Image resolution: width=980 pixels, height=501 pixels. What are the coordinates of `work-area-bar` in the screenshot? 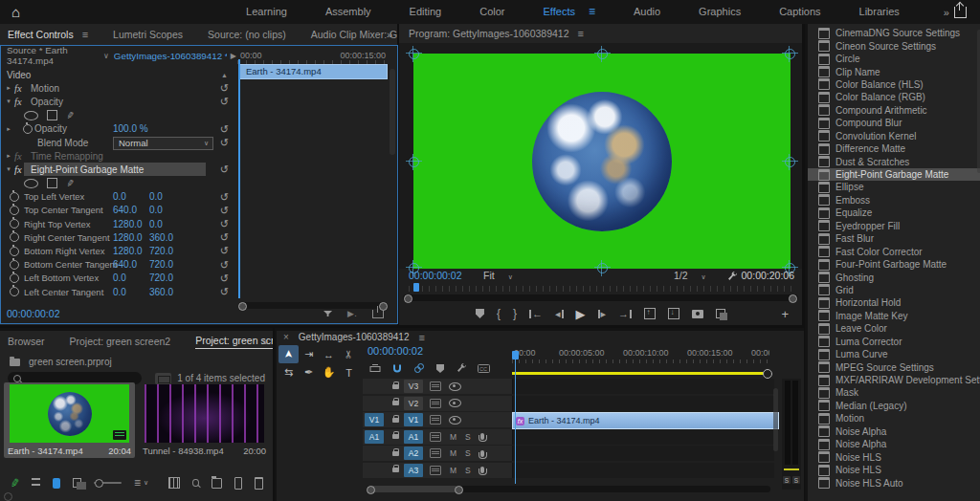 It's located at (638, 373).